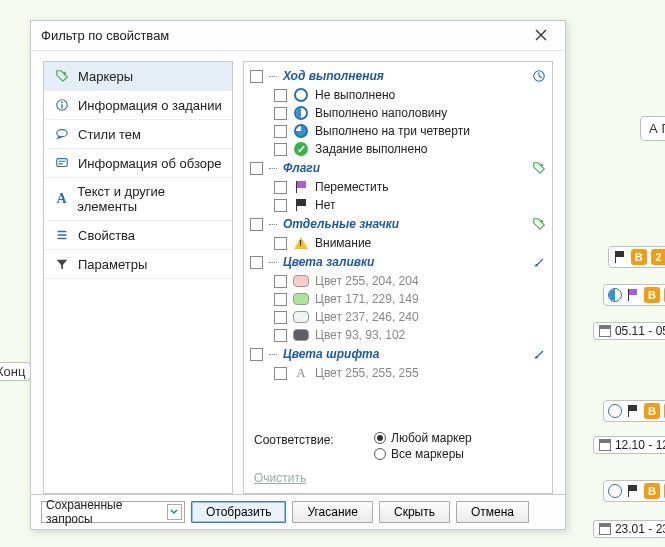 This screenshot has height=547, width=665. What do you see at coordinates (629, 445) in the screenshot?
I see `bg-date: 12.10 - 12.1` at bounding box center [629, 445].